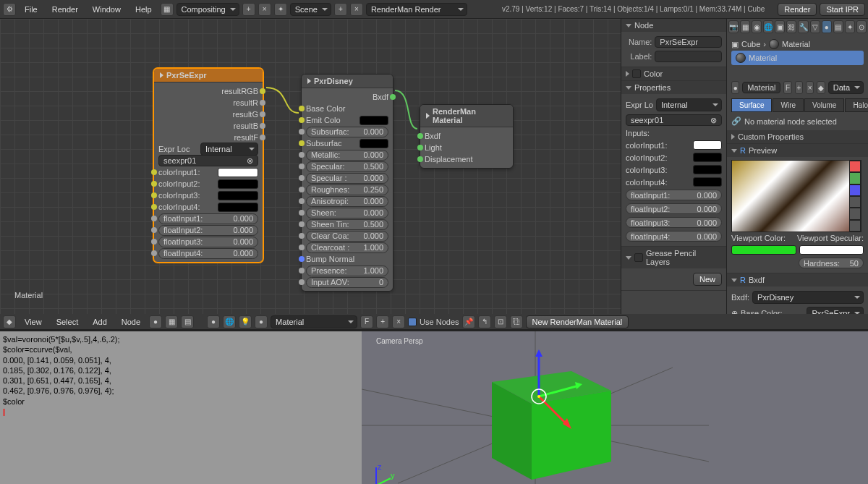 Image resolution: width=868 pixels, height=484 pixels. Describe the element at coordinates (825, 106) in the screenshot. I see `volume-tab: Volume` at that location.